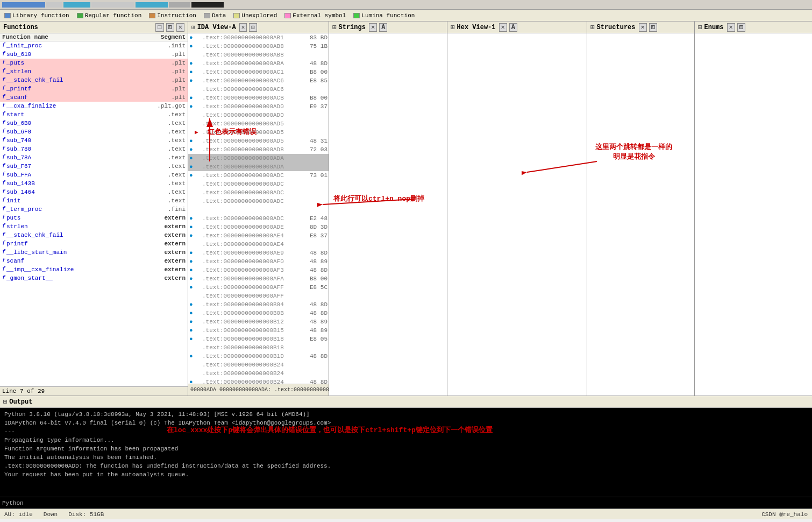  Describe the element at coordinates (258, 339) in the screenshot. I see `asm-line: ● .text:00000000000000B18E8 05 01 00 00c…` at that location.